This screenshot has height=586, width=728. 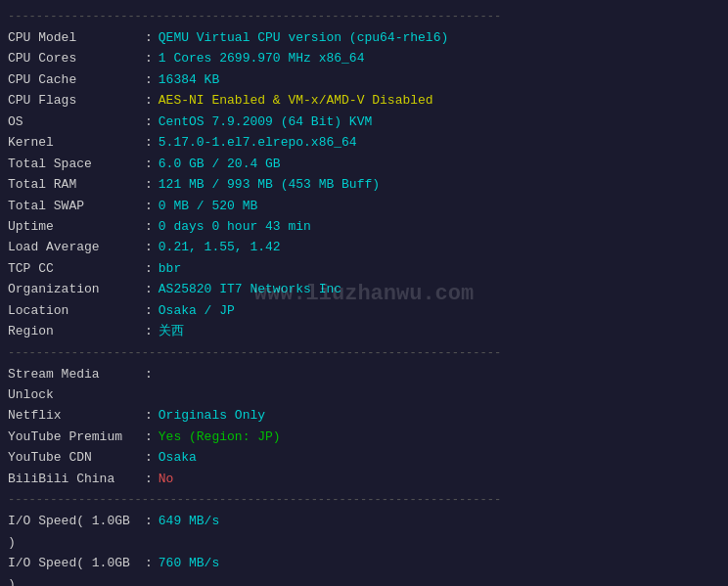 I want to click on row-label: OS, so click(x=76, y=121).